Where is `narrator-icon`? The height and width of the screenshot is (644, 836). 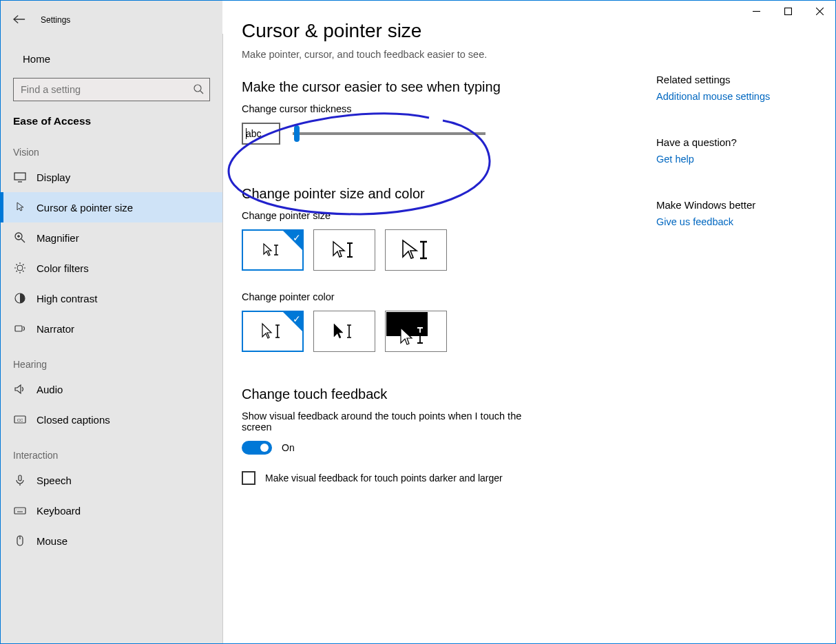
narrator-icon is located at coordinates (20, 329).